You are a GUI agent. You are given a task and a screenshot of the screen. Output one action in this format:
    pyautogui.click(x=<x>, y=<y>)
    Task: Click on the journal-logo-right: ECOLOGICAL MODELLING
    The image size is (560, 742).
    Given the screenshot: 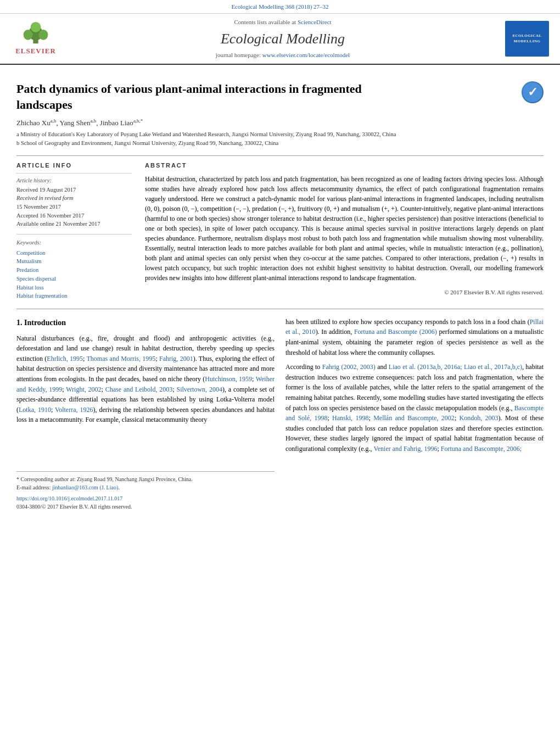 What is the action you would take?
    pyautogui.click(x=527, y=38)
    